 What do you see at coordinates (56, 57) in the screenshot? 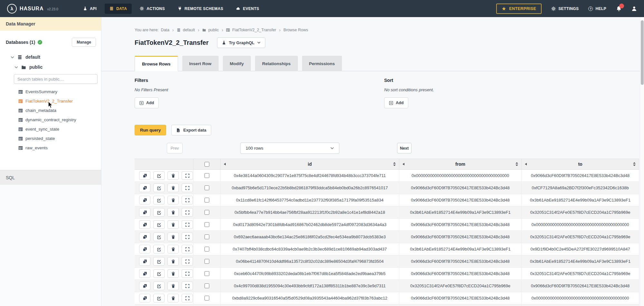
I see `tree-item-database-default: default` at bounding box center [56, 57].